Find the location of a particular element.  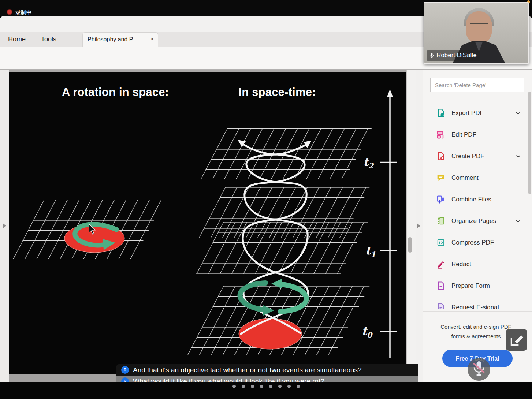

annotate-button is located at coordinates (516, 340).